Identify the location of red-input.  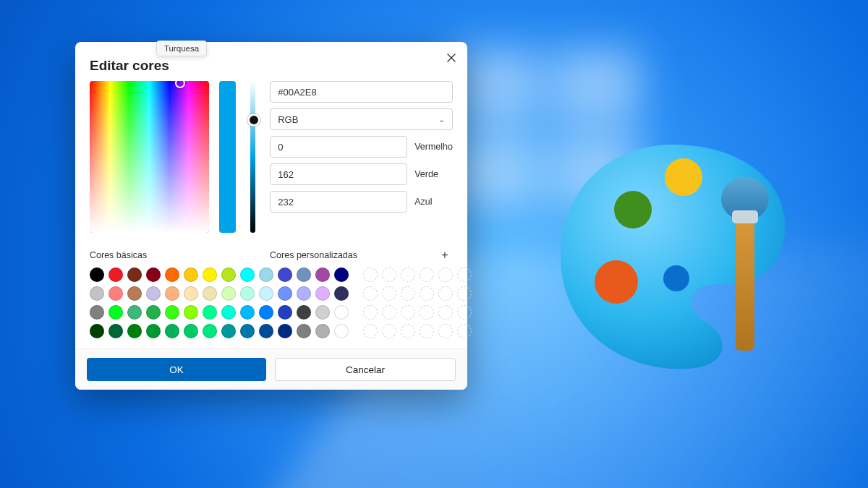
(339, 147).